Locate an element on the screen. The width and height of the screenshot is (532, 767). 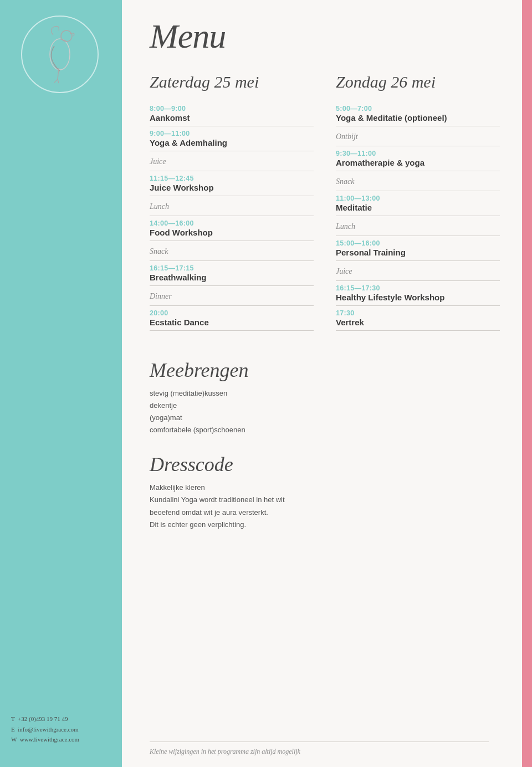
event-italic: Ontbijt is located at coordinates (418, 136).